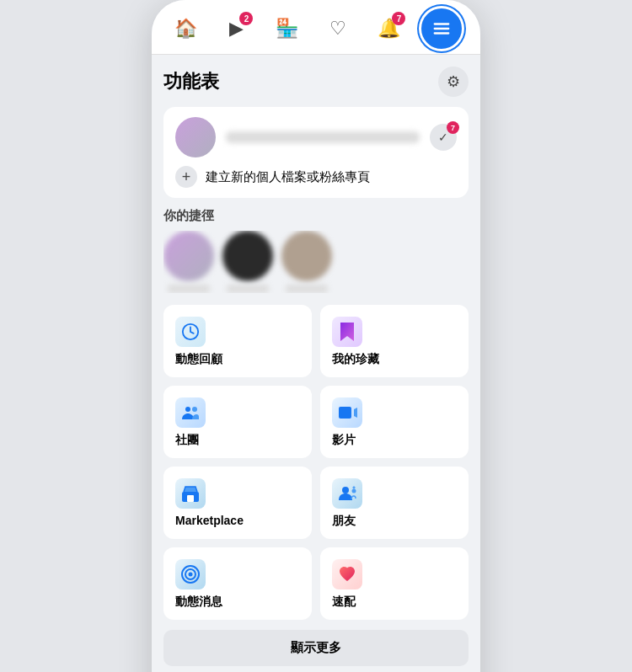 The height and width of the screenshot is (672, 632). Describe the element at coordinates (195, 137) in the screenshot. I see `profile-avatar` at that location.